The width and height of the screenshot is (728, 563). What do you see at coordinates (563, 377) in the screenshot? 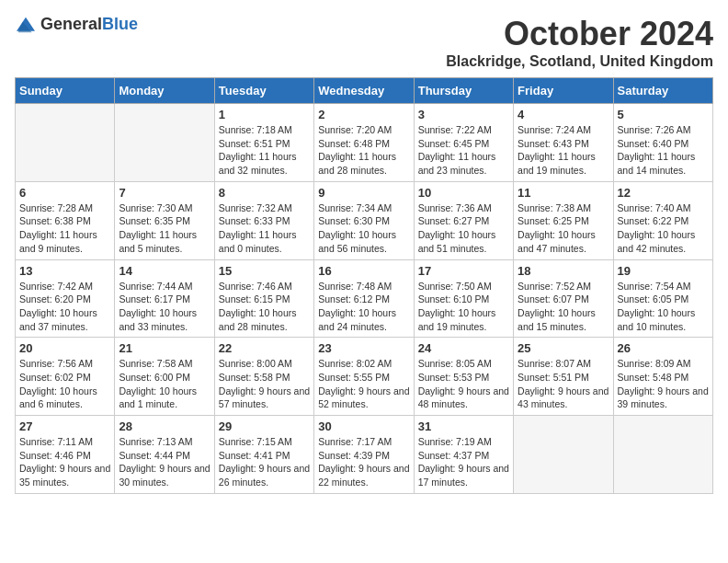
I see `calendar-cell: 25Sunrise: 8:07 AMSunset: 5:51 PMDayligh…` at bounding box center [563, 377].